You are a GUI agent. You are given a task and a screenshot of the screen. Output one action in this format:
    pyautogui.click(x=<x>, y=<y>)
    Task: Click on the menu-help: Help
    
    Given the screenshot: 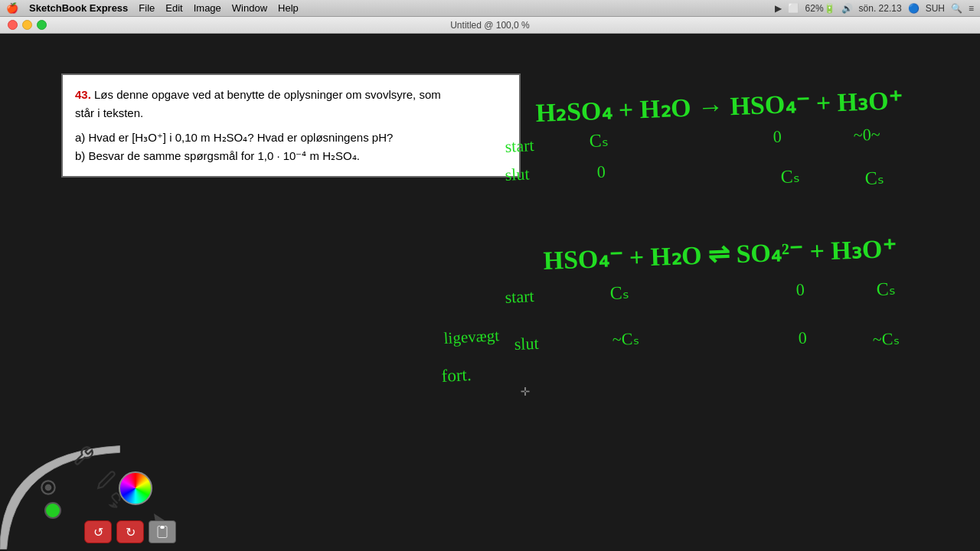 What is the action you would take?
    pyautogui.click(x=288, y=8)
    